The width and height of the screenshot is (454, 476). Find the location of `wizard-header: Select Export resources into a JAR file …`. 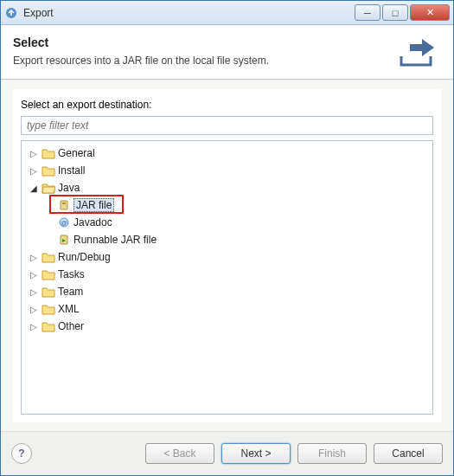

wizard-header: Select Export resources into a JAR file … is located at coordinates (227, 52).